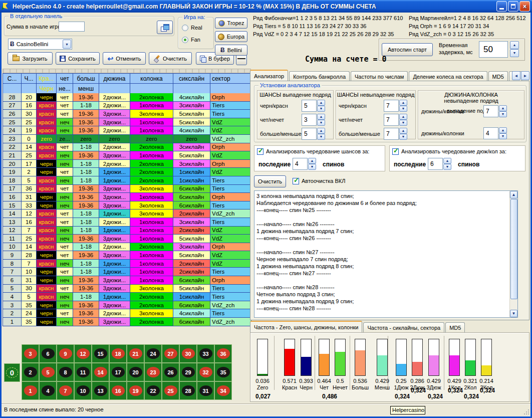  Describe the element at coordinates (205, 391) in the screenshot. I see `roulette-number-cell: 31` at that location.